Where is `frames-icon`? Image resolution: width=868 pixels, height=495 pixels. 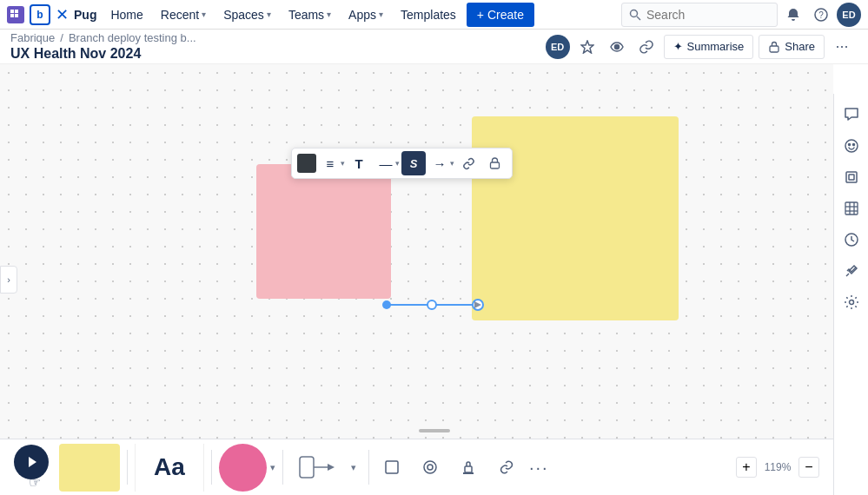
frames-icon is located at coordinates (851, 177).